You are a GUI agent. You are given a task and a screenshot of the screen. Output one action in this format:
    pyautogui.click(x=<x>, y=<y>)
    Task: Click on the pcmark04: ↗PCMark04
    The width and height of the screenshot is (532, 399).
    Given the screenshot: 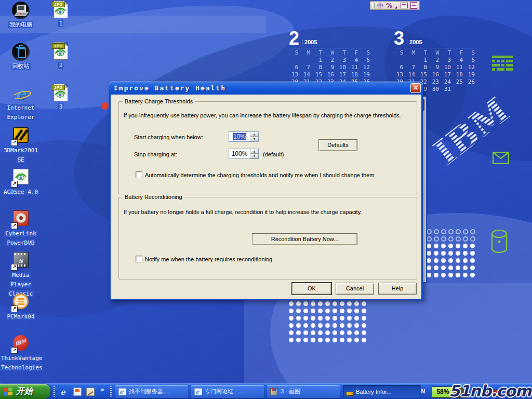 What is the action you would take?
    pyautogui.click(x=21, y=307)
    